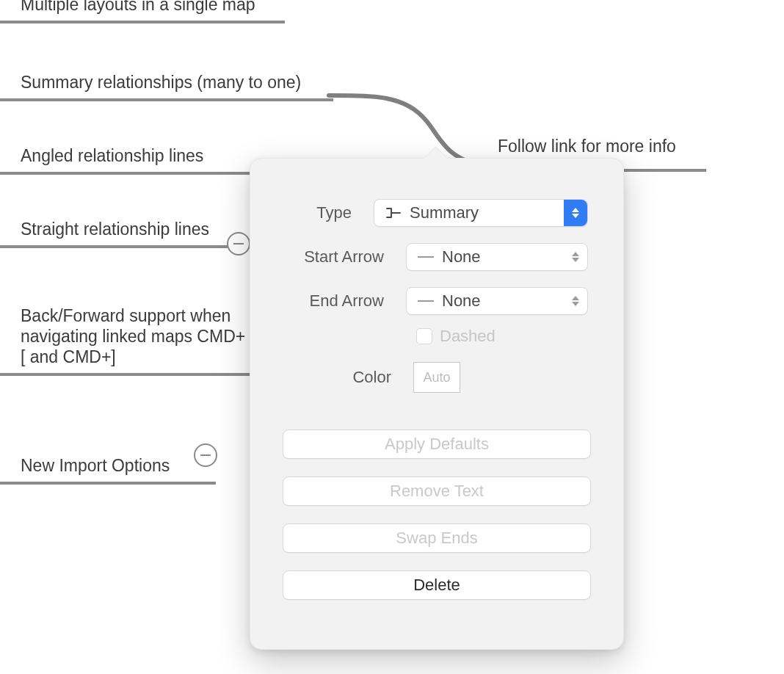  Describe the element at coordinates (436, 377) in the screenshot. I see `color-swatch-value: Auto` at that location.